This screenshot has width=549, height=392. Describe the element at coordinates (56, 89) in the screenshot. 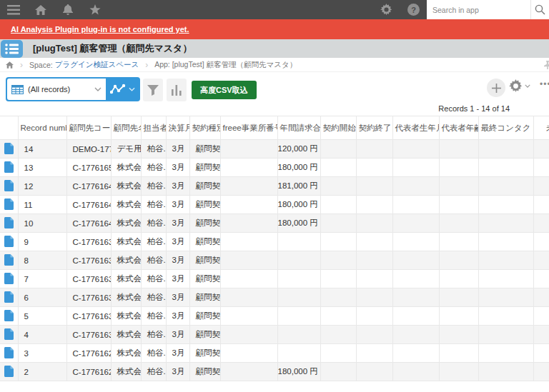

I see `view-selector: (All records)` at that location.